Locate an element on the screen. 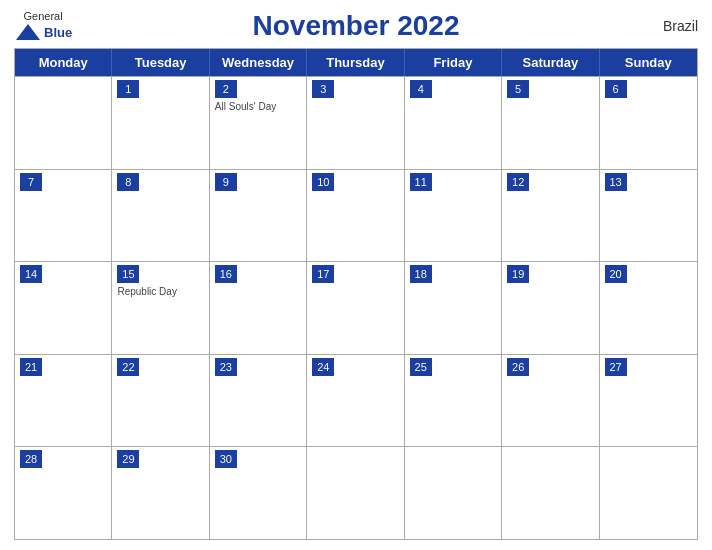 Image resolution: width=712 pixels, height=550 pixels. calendar-cell: 4 is located at coordinates (454, 123).